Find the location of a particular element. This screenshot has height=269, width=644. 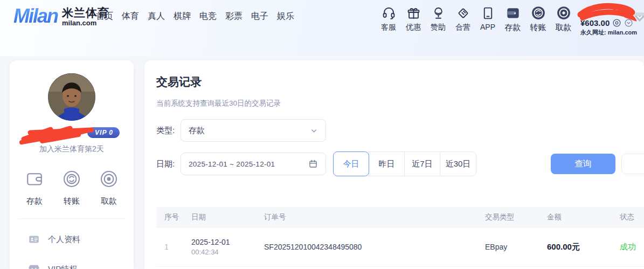

id-card-icon is located at coordinates (34, 239).